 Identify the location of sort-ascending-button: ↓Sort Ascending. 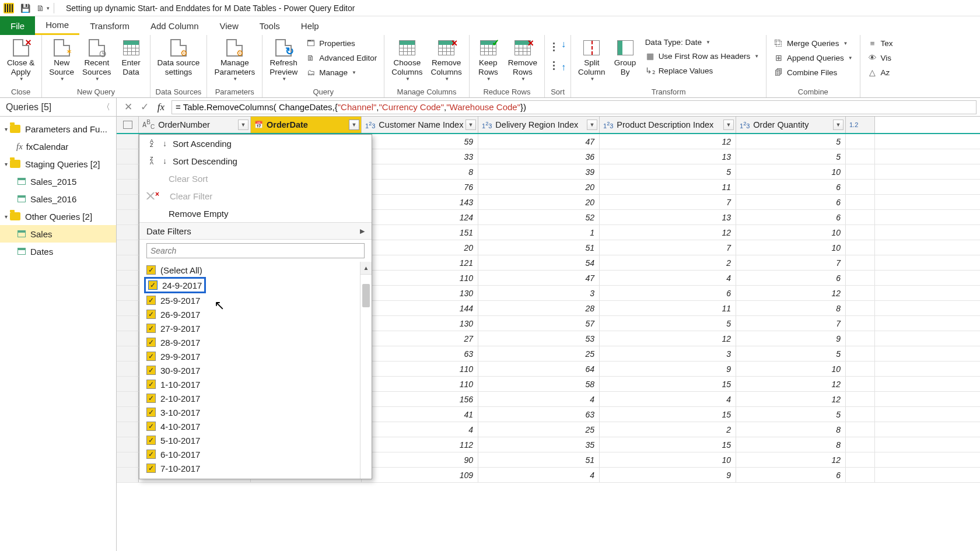
(256, 143).